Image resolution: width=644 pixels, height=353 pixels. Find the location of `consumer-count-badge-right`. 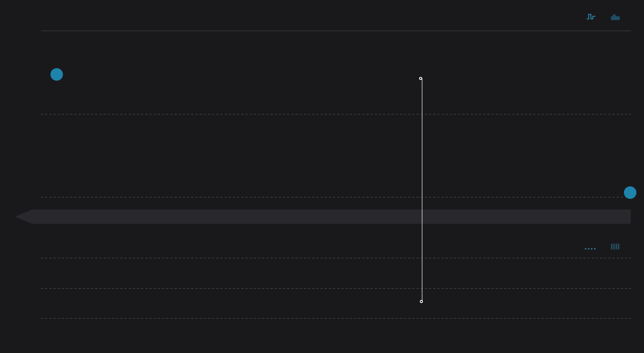

consumer-count-badge-right is located at coordinates (630, 192).